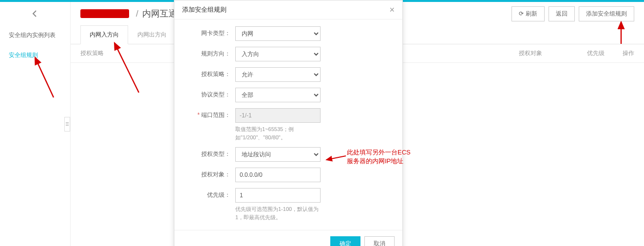 The height and width of the screenshot is (246, 644). Describe the element at coordinates (379, 241) in the screenshot. I see `cancel-button: 取消` at that location.